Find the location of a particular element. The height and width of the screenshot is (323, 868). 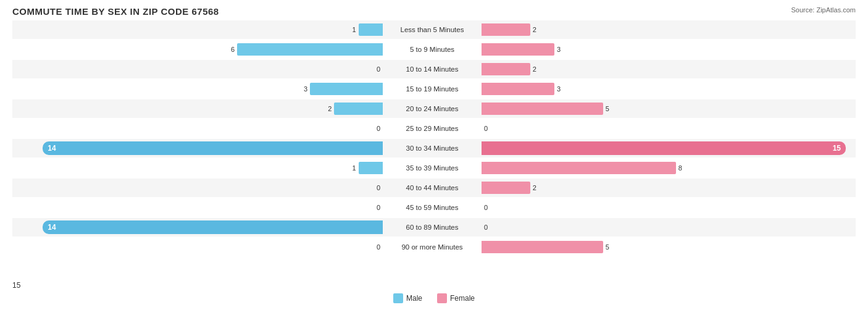

bar-row: 045 to 59 Minutes0 is located at coordinates (434, 208).